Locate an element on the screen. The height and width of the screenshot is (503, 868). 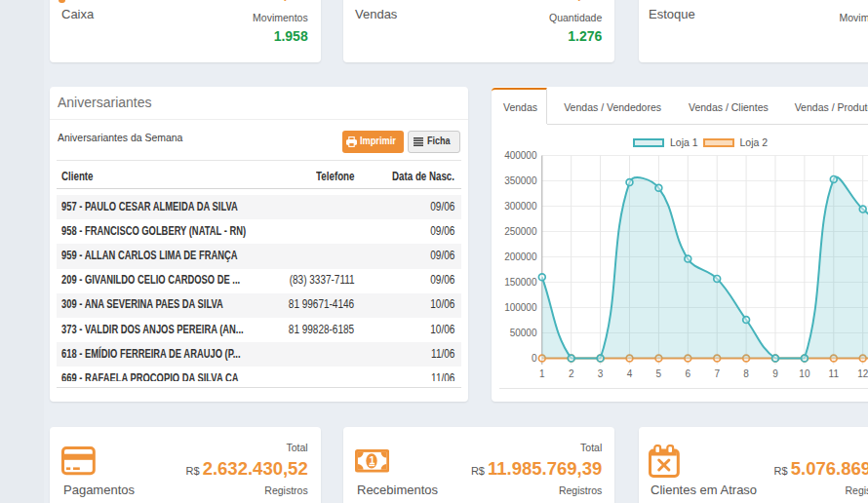
svg-text: 6 is located at coordinates (688, 374).